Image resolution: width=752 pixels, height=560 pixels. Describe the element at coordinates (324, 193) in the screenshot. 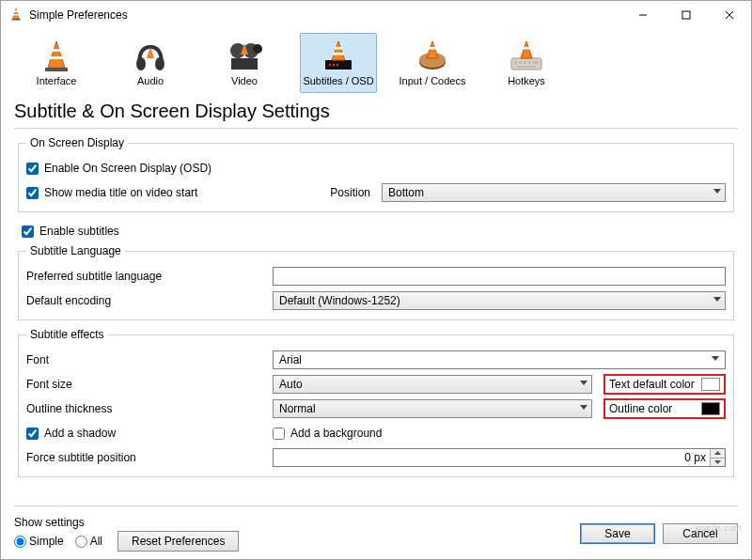

I see `position-label: Position` at that location.